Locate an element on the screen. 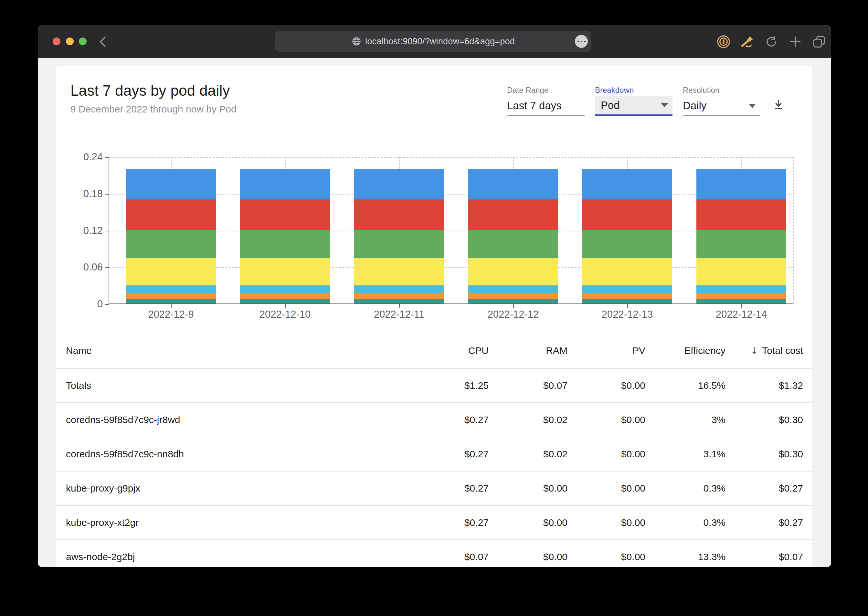 The width and height of the screenshot is (868, 616). back-button is located at coordinates (103, 42).